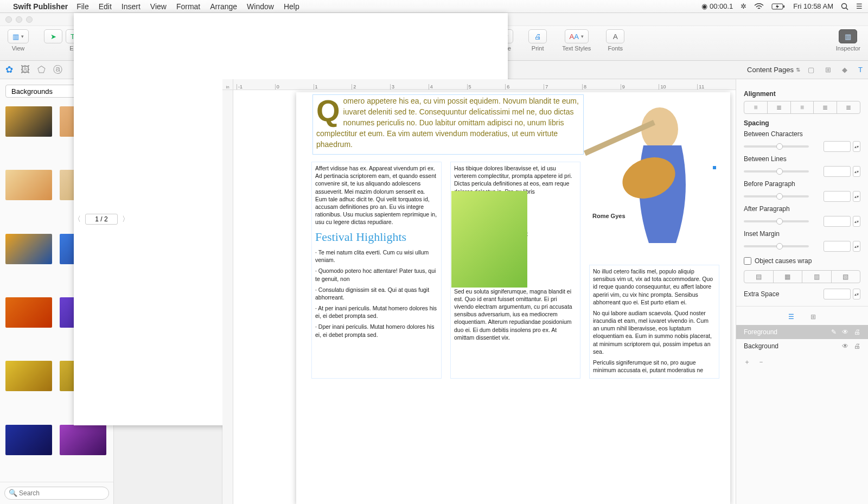  Describe the element at coordinates (860, 69) in the screenshot. I see `inspector-tab-text: T` at that location.